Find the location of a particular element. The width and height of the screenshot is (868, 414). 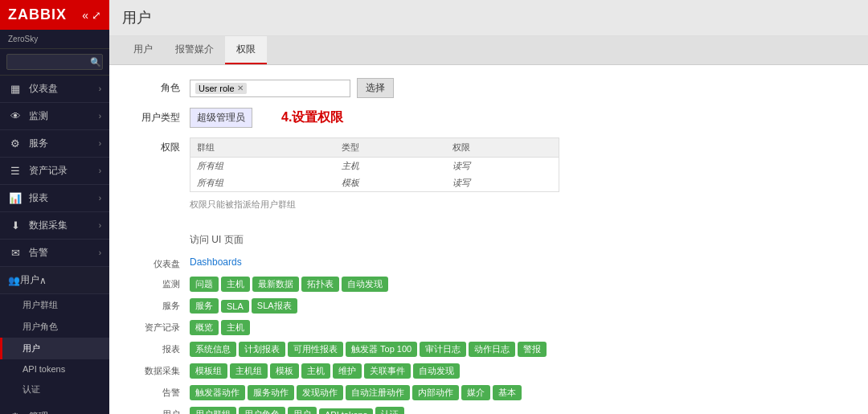

chip-sla-report: SLA报表 is located at coordinates (275, 305).